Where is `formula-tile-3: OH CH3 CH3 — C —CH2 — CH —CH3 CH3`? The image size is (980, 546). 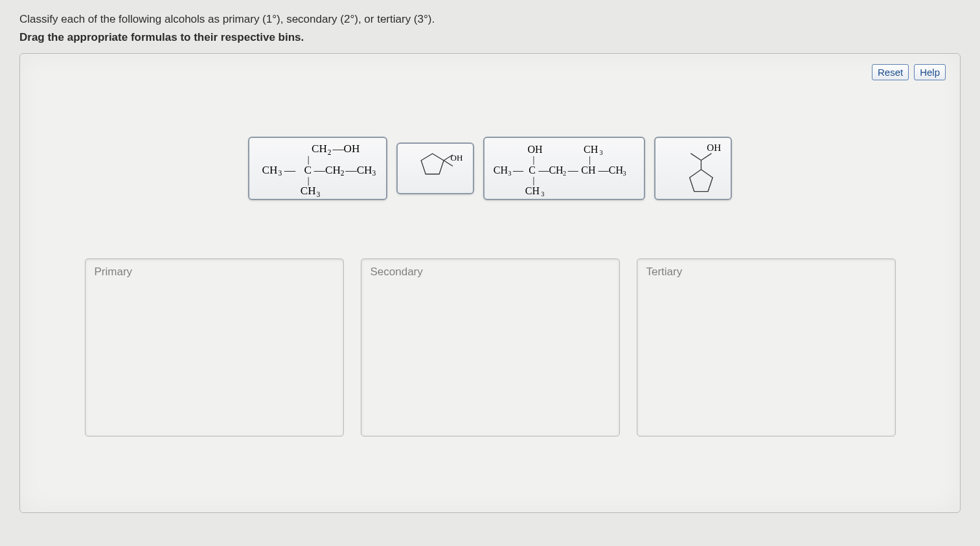 formula-tile-3: OH CH3 CH3 — C —CH2 — CH —CH3 CH3 is located at coordinates (564, 168).